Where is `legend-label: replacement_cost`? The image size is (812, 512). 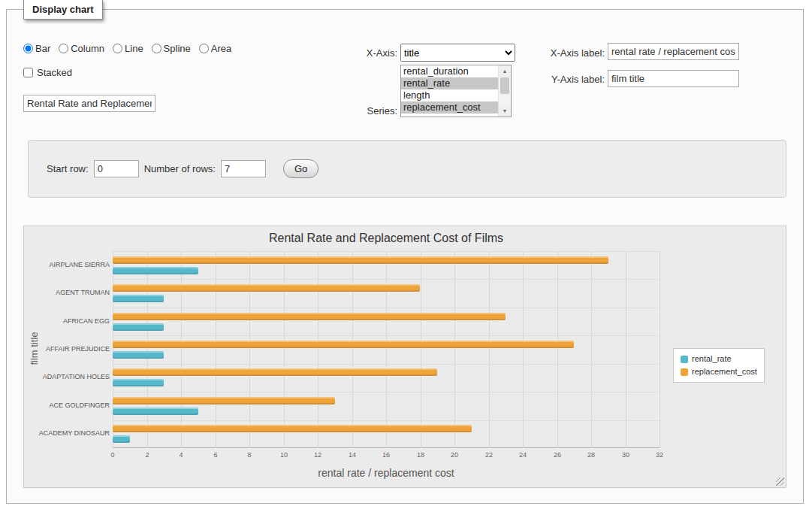
legend-label: replacement_cost is located at coordinates (724, 371).